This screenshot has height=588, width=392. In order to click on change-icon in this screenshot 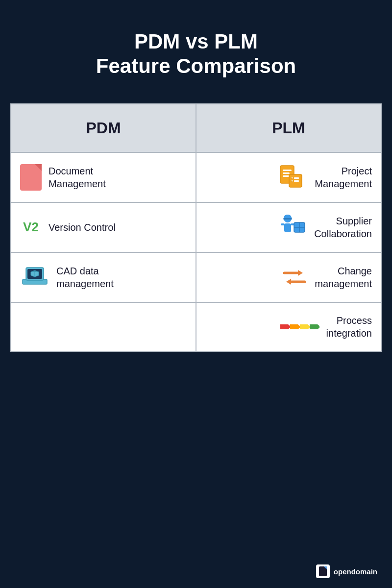, I will do `click(294, 277)`.